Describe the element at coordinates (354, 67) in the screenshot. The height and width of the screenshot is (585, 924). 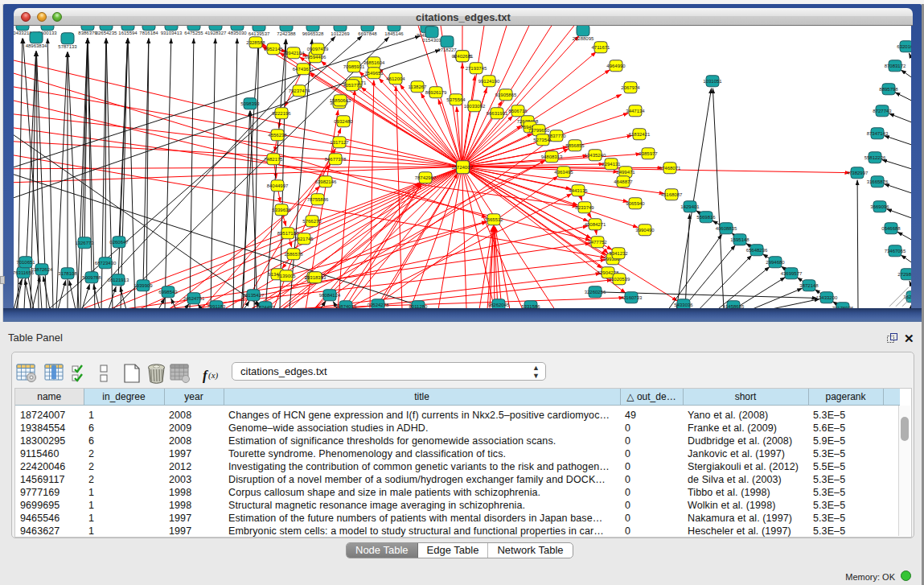
I see `svg-text: 70985931` at that location.